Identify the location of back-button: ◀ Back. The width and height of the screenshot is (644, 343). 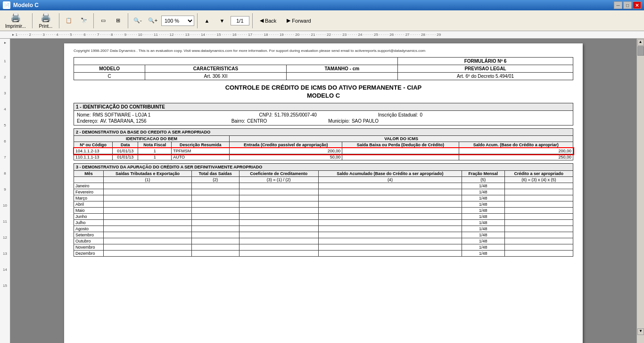
(268, 21).